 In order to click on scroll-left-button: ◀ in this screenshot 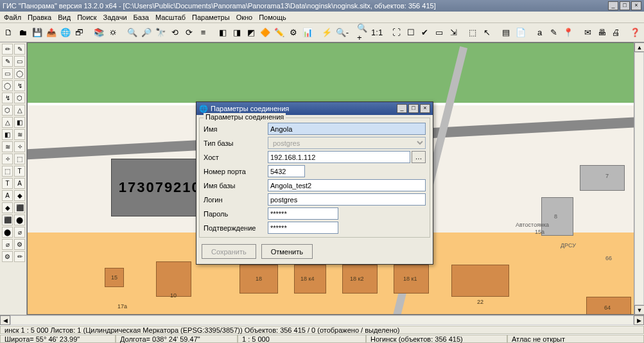, I will do `click(5, 320)`.